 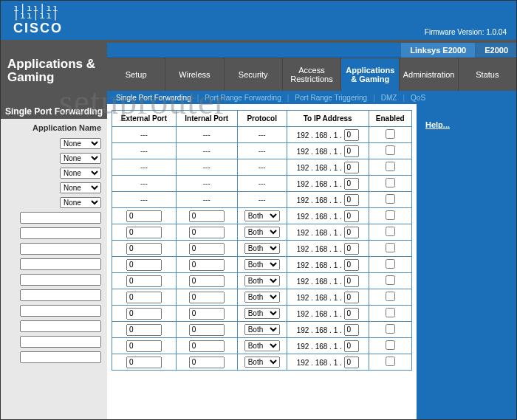 What do you see at coordinates (437, 125) in the screenshot?
I see `help-link: Help...` at bounding box center [437, 125].